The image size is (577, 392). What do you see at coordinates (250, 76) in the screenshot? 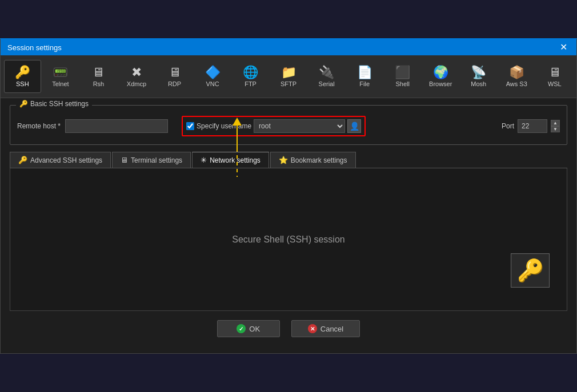
I see `protocol-ftp: 🌐 FTP` at bounding box center [250, 76].